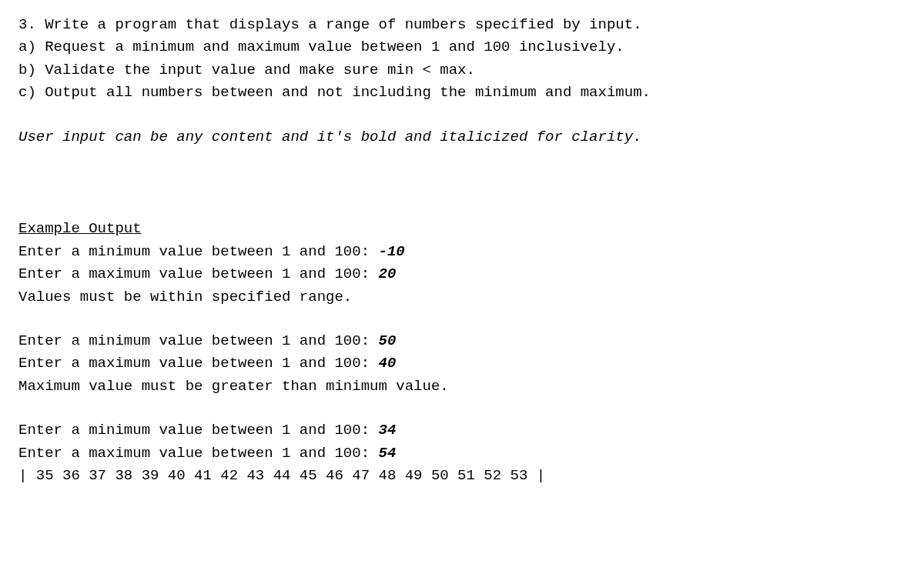 The width and height of the screenshot is (924, 584). I want to click on user-input: 40, so click(387, 363).